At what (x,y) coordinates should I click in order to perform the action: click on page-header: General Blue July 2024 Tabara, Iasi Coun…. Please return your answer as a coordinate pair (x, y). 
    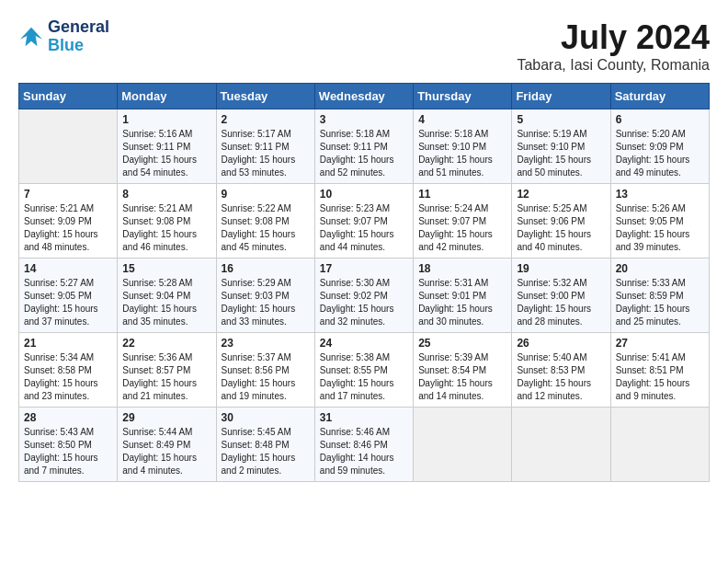
    Looking at the image, I should click on (364, 46).